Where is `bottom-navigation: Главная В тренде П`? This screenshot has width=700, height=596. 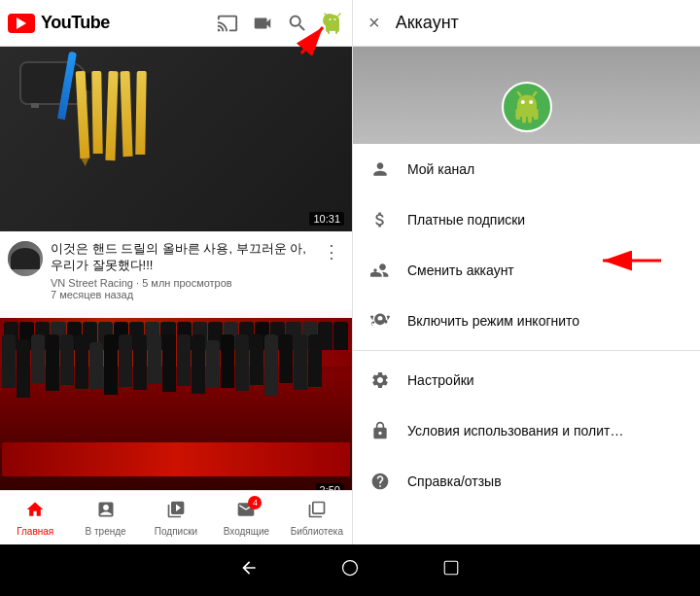 bottom-navigation: Главная В тренде П is located at coordinates (176, 517).